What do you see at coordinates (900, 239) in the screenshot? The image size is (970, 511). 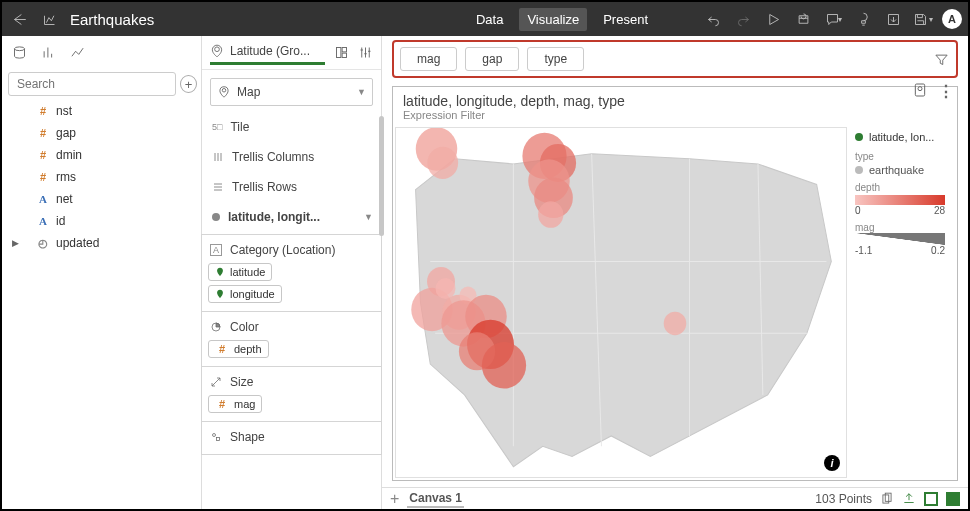 I see `legend-size-ramp` at bounding box center [900, 239].